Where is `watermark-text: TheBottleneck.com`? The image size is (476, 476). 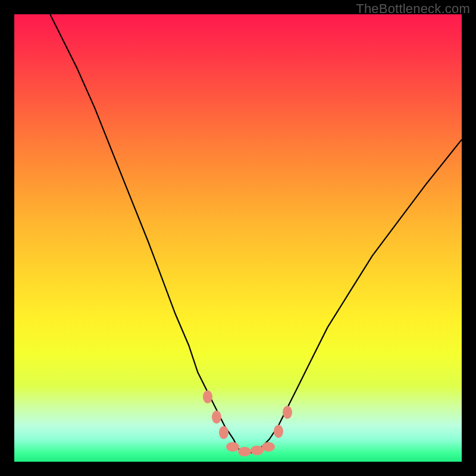
watermark-text: TheBottleneck.com is located at coordinates (413, 9).